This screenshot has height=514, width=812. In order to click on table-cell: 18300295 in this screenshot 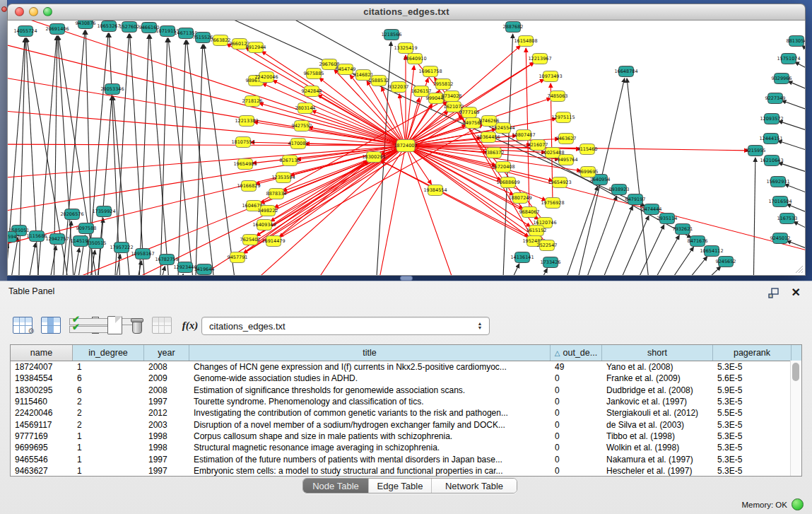, I will do `click(42, 390)`.